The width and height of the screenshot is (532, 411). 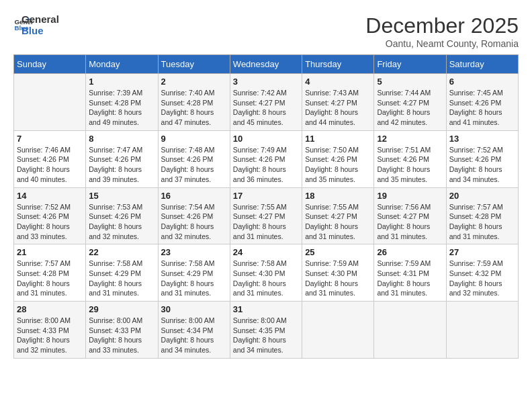 I want to click on day-number: 22, so click(x=122, y=253).